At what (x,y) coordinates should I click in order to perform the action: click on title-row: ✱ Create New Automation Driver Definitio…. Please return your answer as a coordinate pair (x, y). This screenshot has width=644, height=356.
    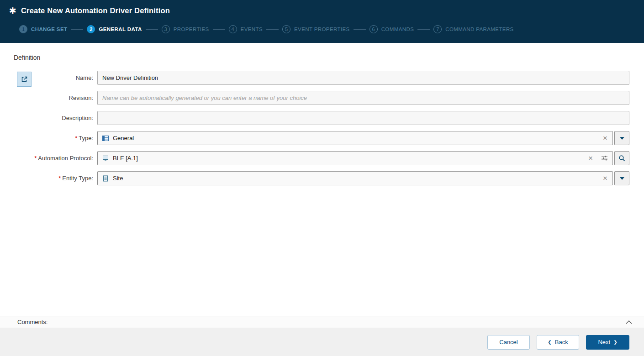
    Looking at the image, I should click on (322, 11).